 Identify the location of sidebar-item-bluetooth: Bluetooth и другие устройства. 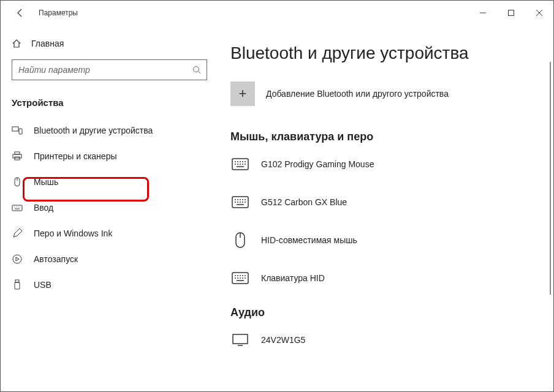
(109, 130).